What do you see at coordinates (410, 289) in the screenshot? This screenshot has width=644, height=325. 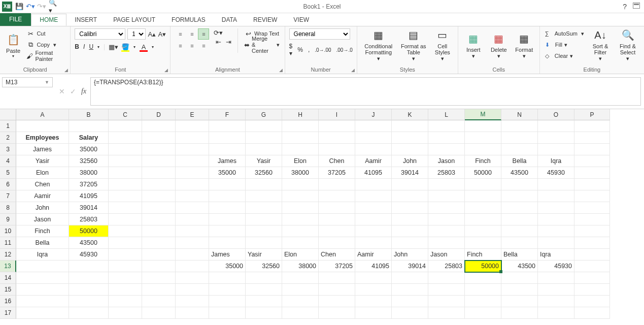 I see `cell-K15` at bounding box center [410, 289].